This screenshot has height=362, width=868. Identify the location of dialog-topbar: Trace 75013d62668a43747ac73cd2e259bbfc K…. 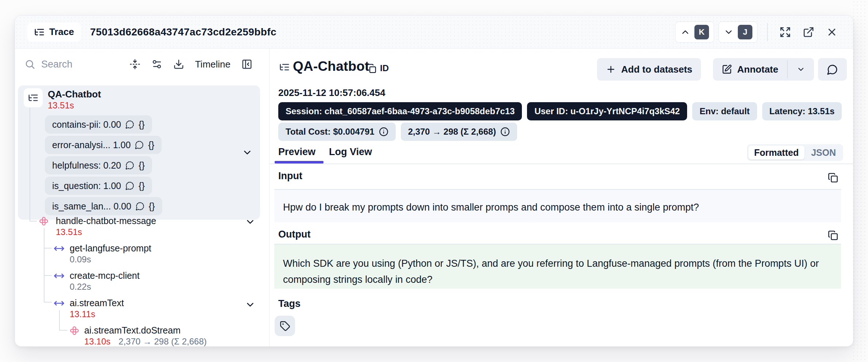
(434, 32).